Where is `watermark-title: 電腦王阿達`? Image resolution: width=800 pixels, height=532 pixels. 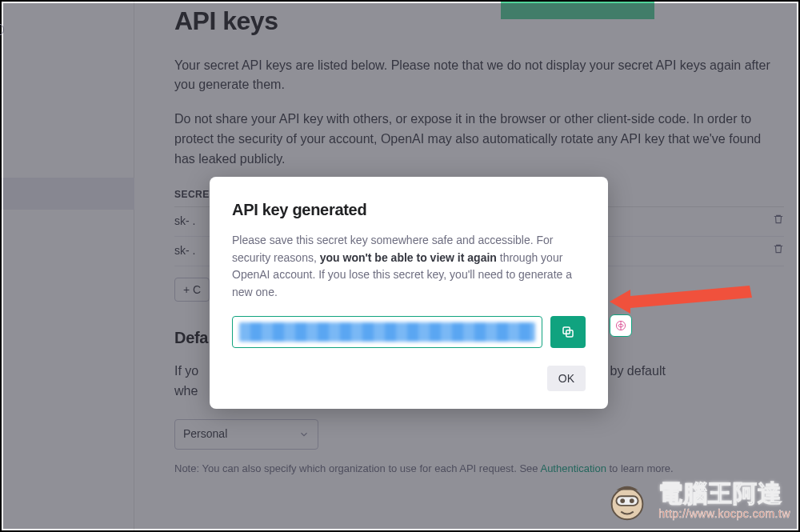 watermark-title: 電腦王阿達 is located at coordinates (725, 494).